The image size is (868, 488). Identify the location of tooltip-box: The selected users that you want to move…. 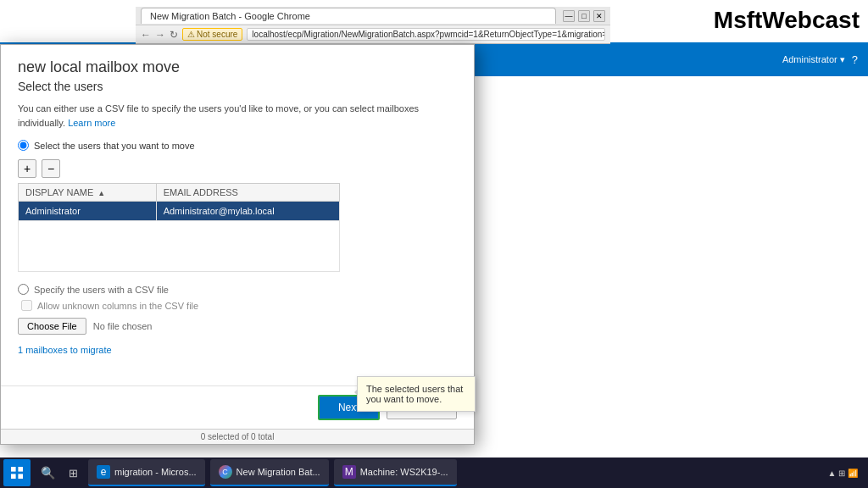
(416, 394).